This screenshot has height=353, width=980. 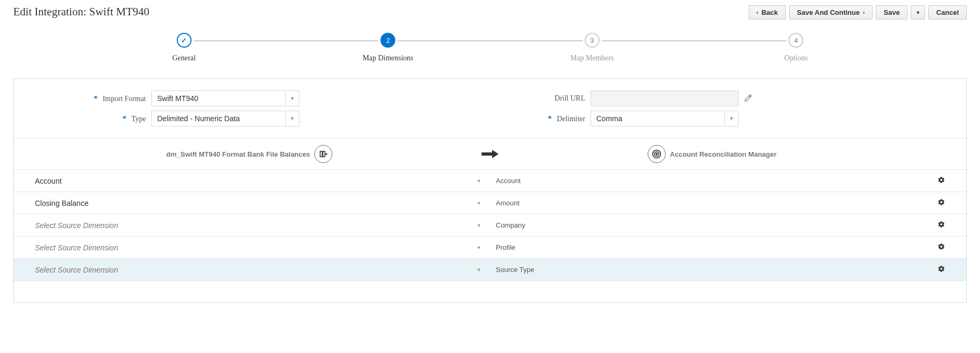 I want to click on mapping-source: Account, so click(x=252, y=181).